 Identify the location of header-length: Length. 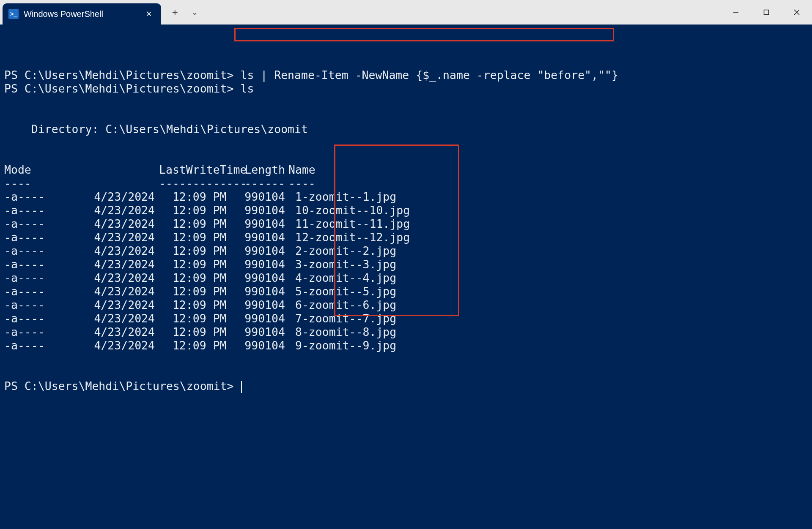
(261, 170).